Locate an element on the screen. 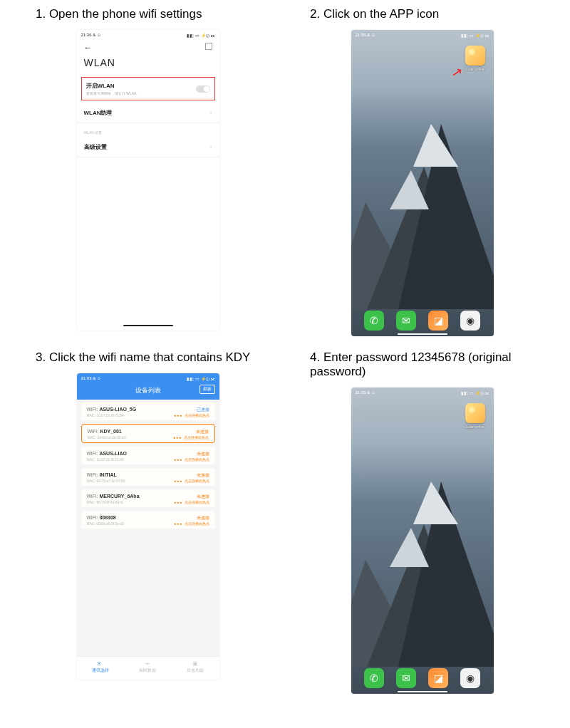 The height and width of the screenshot is (728, 570). tab-label: 通讯选择 is located at coordinates (100, 670).